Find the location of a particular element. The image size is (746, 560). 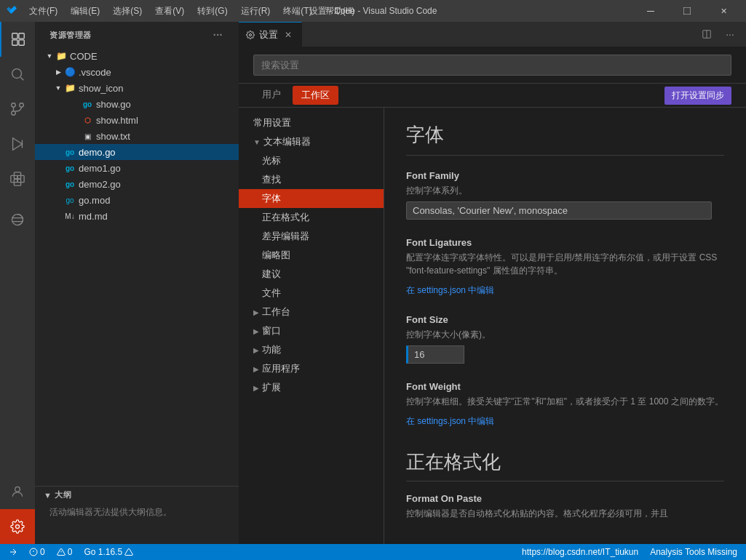

sidebar-title: 资源管理器 is located at coordinates (71, 35).